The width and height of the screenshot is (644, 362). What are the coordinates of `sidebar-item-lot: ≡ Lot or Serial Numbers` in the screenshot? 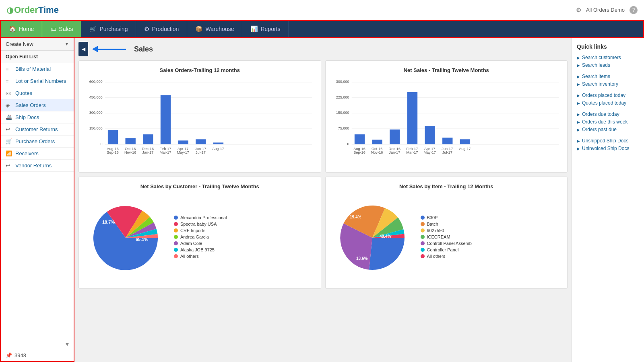 It's located at (37, 81).